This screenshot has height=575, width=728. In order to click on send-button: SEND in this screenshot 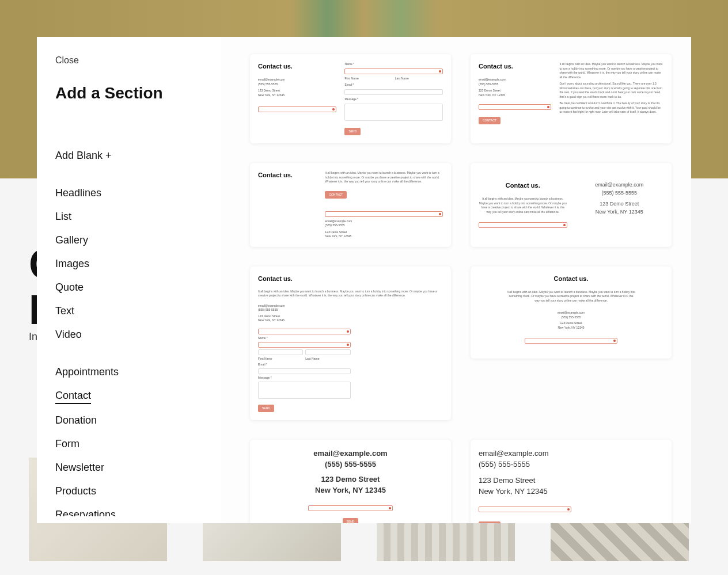, I will do `click(352, 131)`.